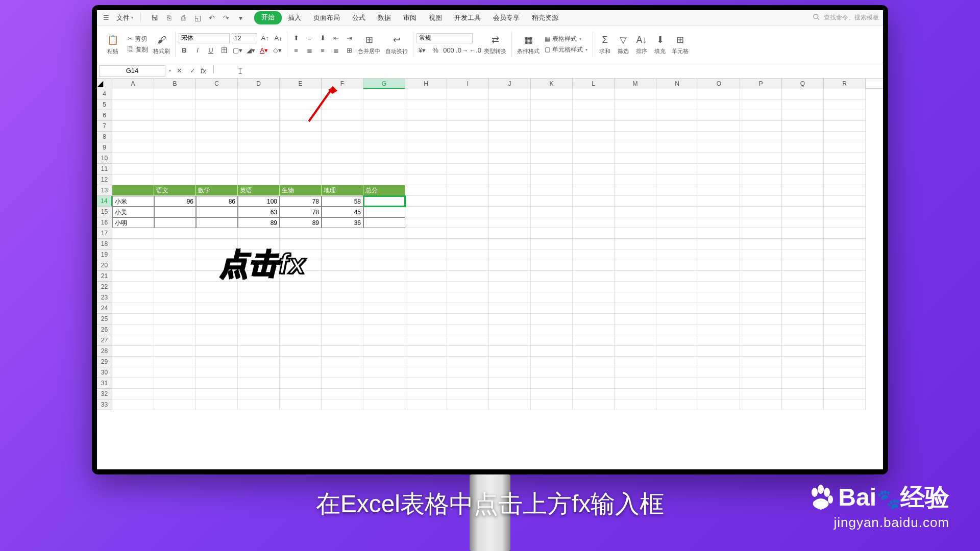 The image size is (980, 551). What do you see at coordinates (259, 212) in the screenshot?
I see `cell-D15: 63` at bounding box center [259, 212].